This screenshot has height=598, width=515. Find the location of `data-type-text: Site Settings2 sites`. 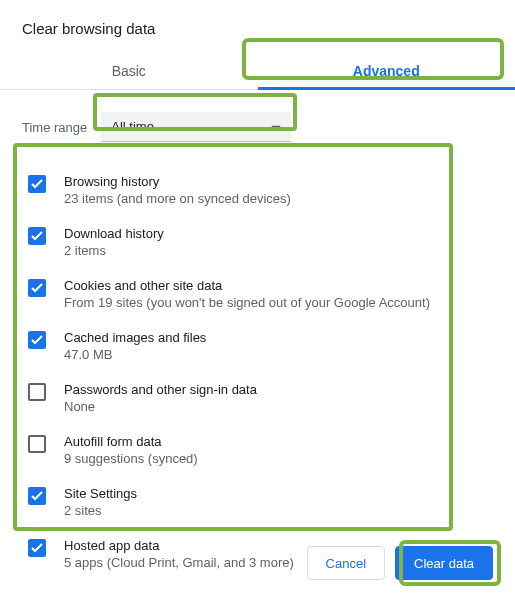

data-type-text: Site Settings2 sites is located at coordinates (100, 502).